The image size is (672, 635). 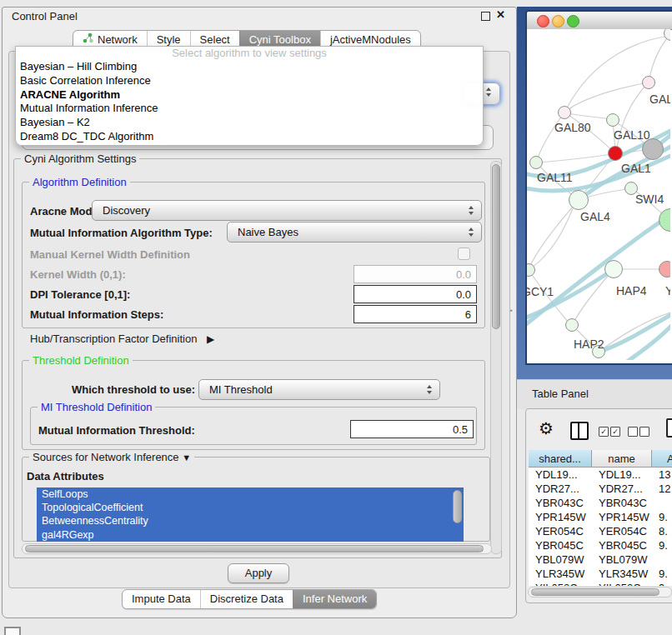 I want to click on settings-hscrollbar, so click(x=257, y=548).